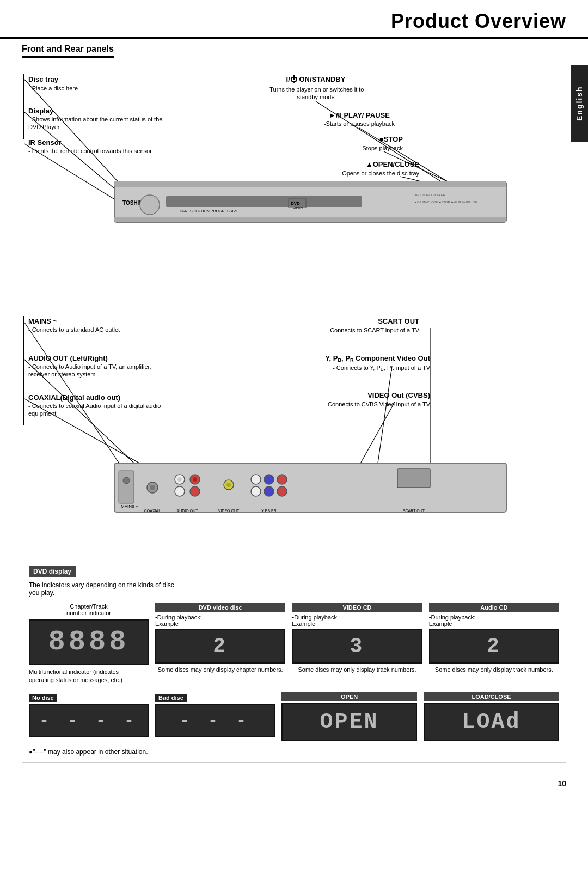 The height and width of the screenshot is (882, 588). What do you see at coordinates (357, 617) in the screenshot?
I see `vcd-playback-label: •During playback:` at bounding box center [357, 617].